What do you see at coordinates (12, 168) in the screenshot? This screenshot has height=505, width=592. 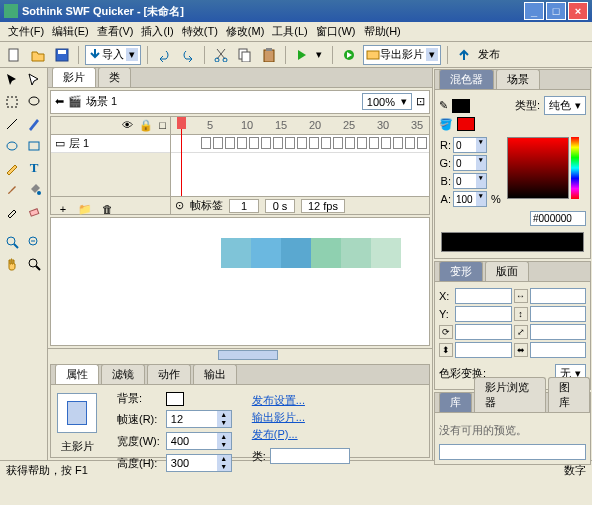 I see `pencil-tool` at bounding box center [12, 168].